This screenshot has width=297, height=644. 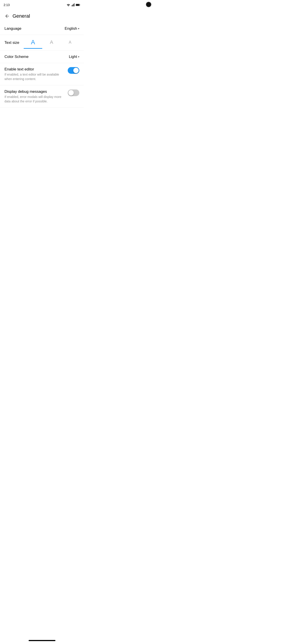 What do you see at coordinates (72, 28) in the screenshot?
I see `language-value: English ▾` at bounding box center [72, 28].